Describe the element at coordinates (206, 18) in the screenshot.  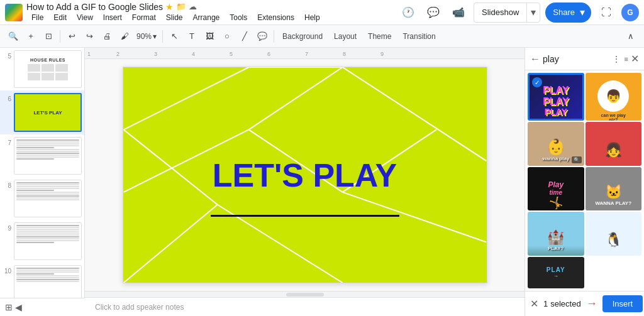
I see `menu-arrange: Arrange` at that location.